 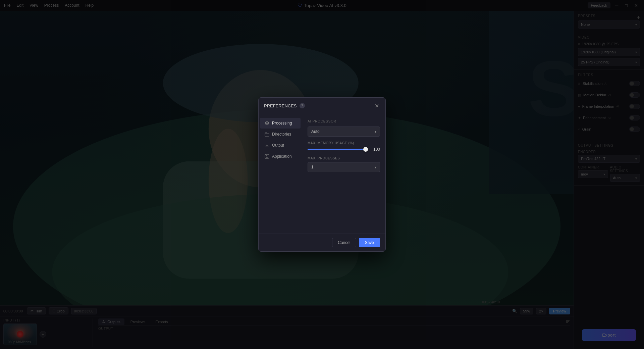 What do you see at coordinates (337, 149) in the screenshot?
I see `memory-slider` at bounding box center [337, 149].